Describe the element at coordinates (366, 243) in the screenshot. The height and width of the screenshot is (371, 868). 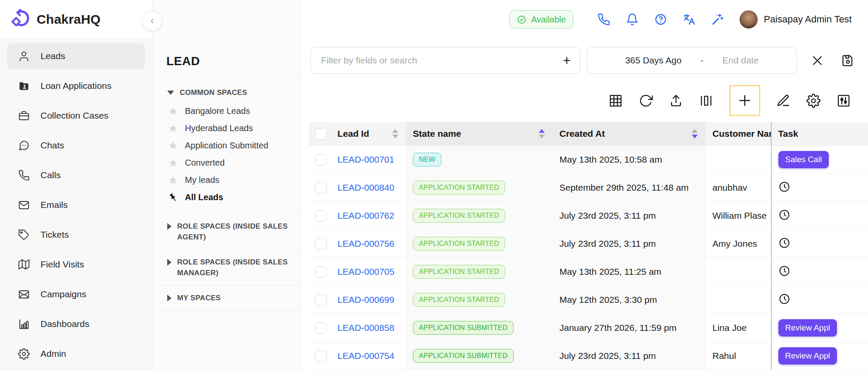
I see `lead-id-link: LEAD-000756` at that location.